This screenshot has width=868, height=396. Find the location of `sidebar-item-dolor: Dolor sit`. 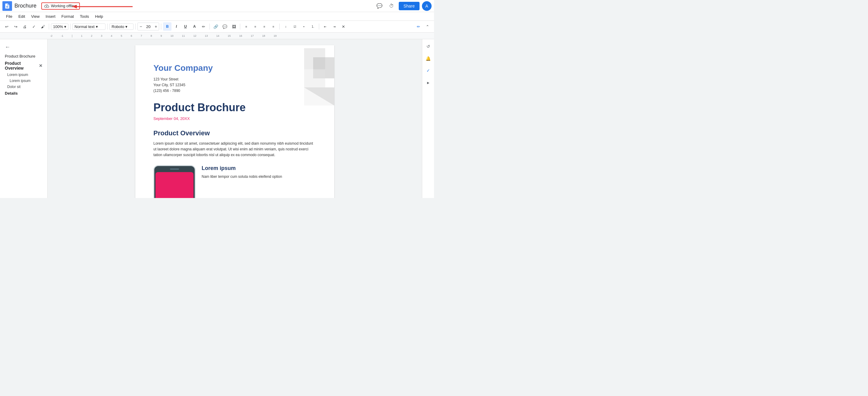

sidebar-item-dolor: Dolor sit is located at coordinates (24, 87).